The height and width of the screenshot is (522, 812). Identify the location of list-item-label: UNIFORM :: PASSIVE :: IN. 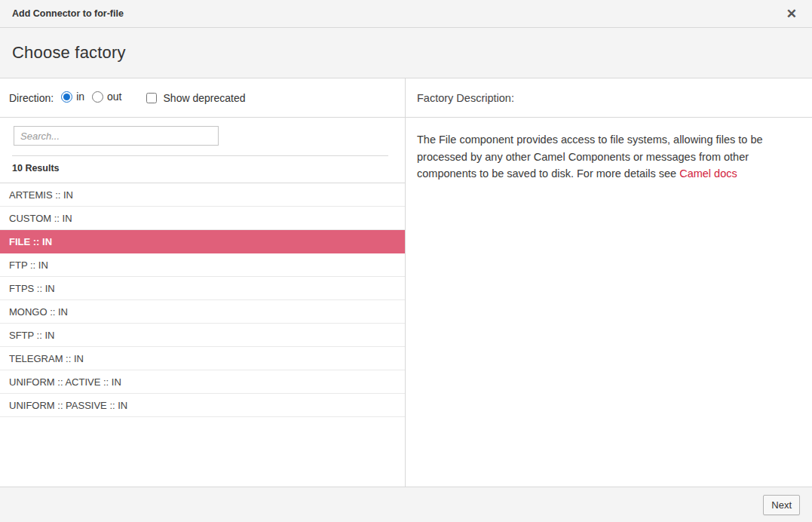
(68, 406).